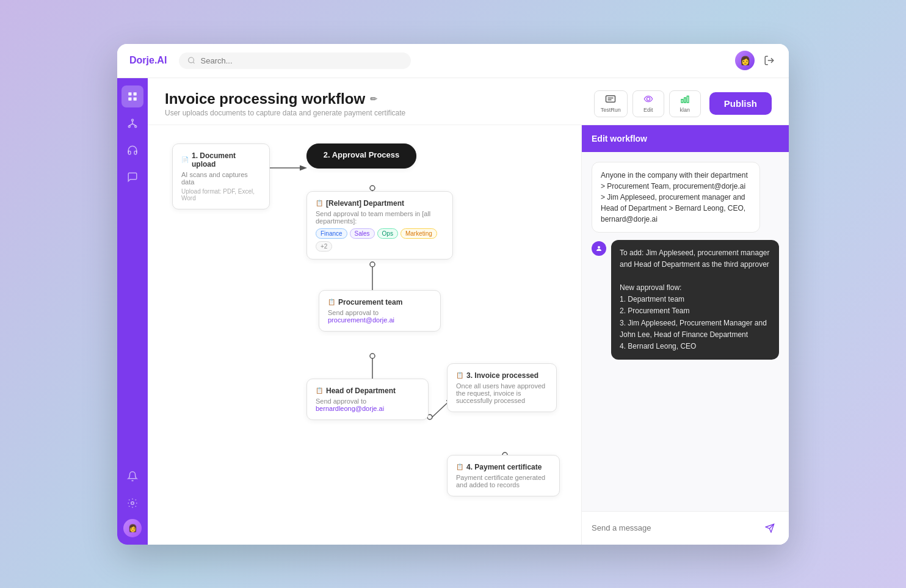 This screenshot has width=906, height=588. Describe the element at coordinates (741, 104) in the screenshot. I see `publish-button: Publish` at that location.